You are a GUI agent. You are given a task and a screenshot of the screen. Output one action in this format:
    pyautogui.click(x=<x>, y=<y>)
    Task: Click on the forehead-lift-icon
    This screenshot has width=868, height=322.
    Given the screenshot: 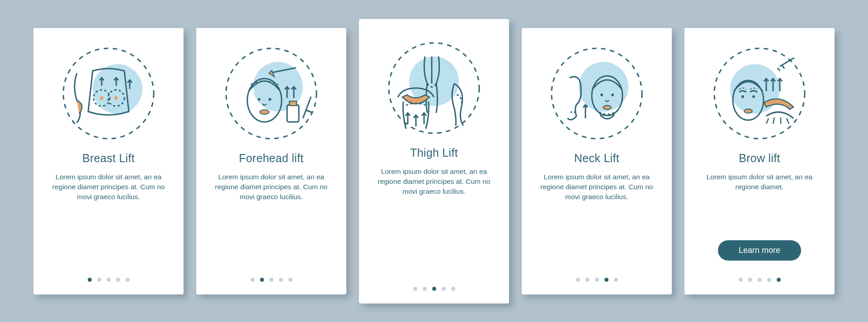 What is the action you would take?
    pyautogui.click(x=271, y=93)
    